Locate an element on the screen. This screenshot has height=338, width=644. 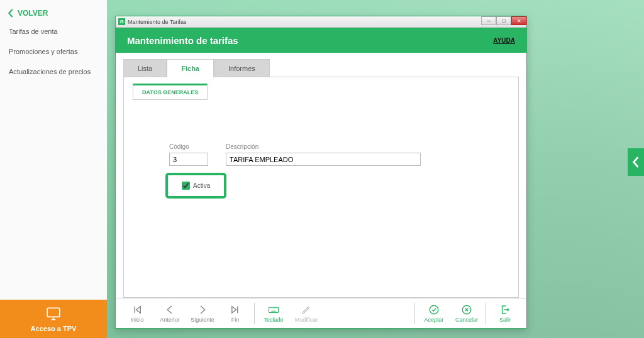
tab-bar: Lista Ficha Informes is located at coordinates (321, 68).